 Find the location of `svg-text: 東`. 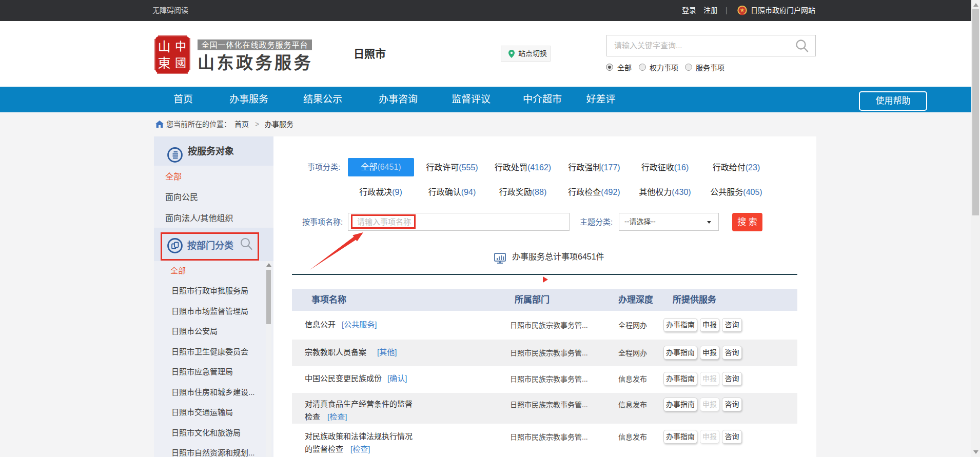

svg-text: 東 is located at coordinates (164, 63).